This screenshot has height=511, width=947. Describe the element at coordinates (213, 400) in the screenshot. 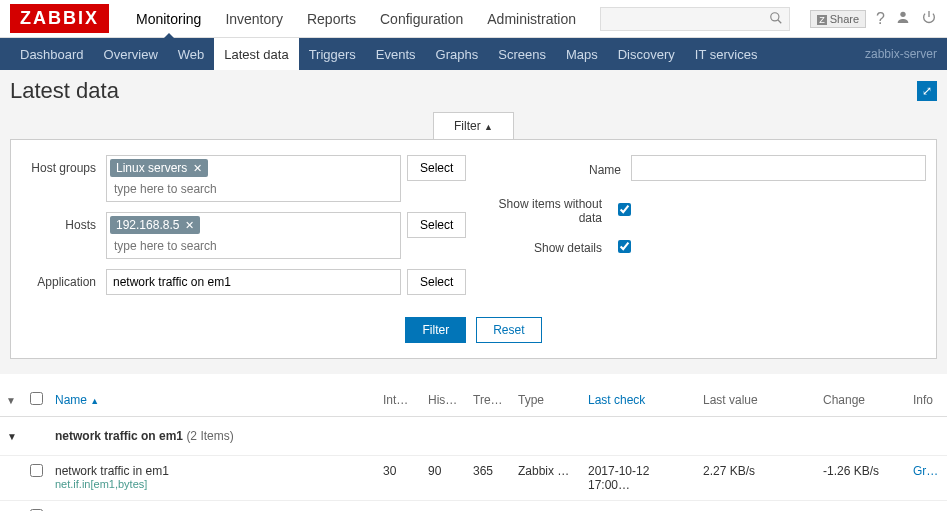

I see `col-name: Name ▲` at that location.